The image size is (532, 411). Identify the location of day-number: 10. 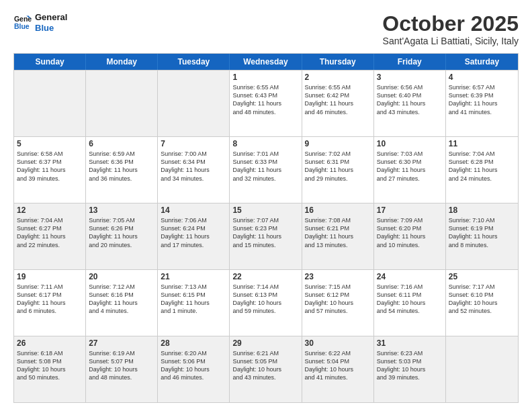
(410, 144).